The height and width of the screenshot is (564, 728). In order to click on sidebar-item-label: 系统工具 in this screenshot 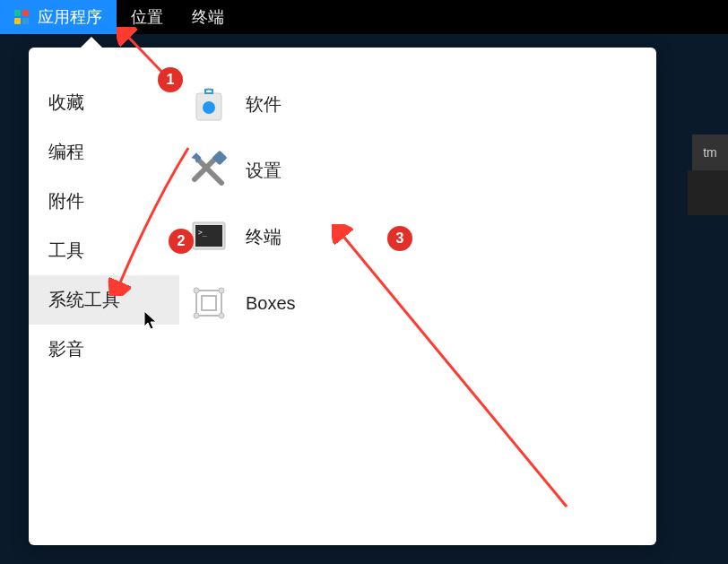, I will do `click(84, 299)`.